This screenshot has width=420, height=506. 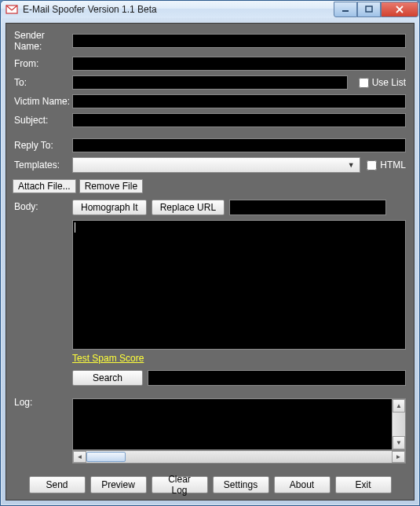 What do you see at coordinates (351, 165) in the screenshot?
I see `chevron-down-icon: ▼` at bounding box center [351, 165].